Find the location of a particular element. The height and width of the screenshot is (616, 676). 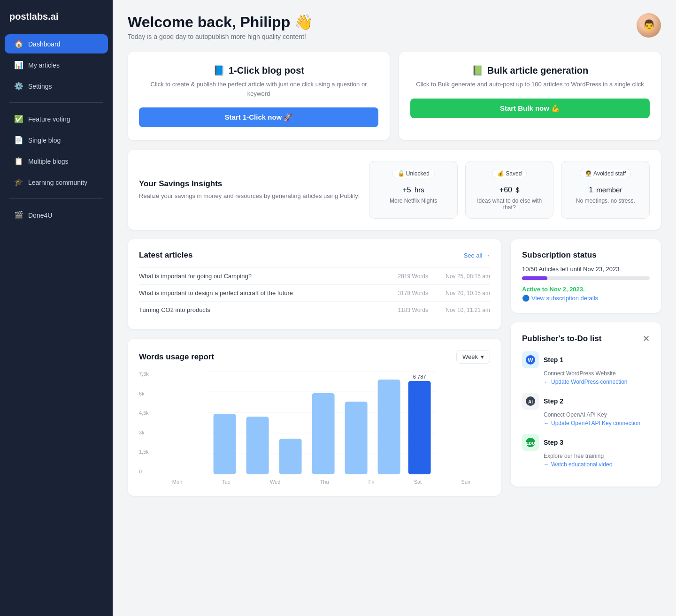

svg-text: EDU is located at coordinates (530, 443).